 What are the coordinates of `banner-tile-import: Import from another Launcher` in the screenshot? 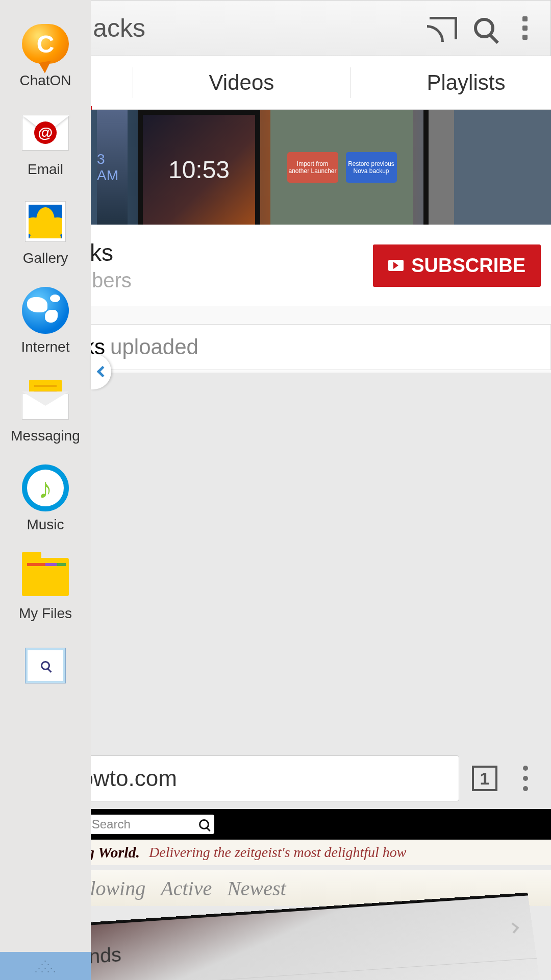 It's located at (313, 167).